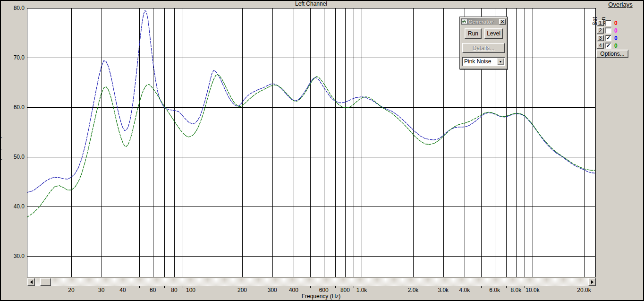 The width and height of the screenshot is (644, 301). I want to click on generator-title: Generator, so click(483, 22).